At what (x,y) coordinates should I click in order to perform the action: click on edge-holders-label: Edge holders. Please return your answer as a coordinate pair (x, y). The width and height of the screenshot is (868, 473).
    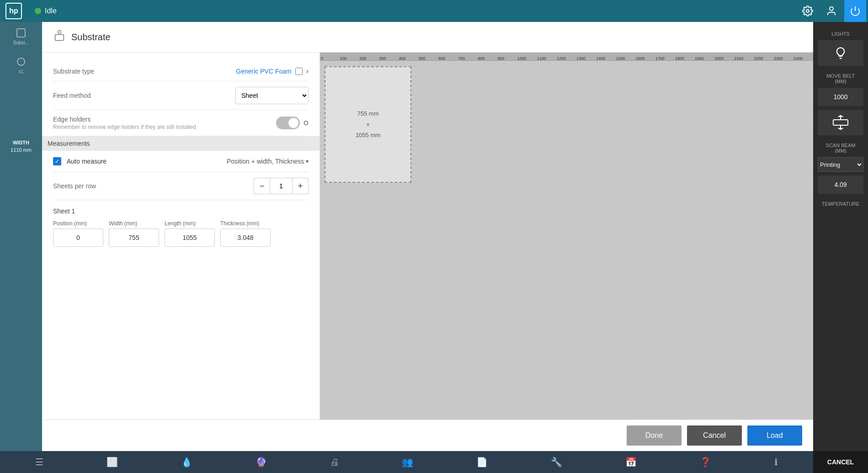
    Looking at the image, I should click on (165, 119).